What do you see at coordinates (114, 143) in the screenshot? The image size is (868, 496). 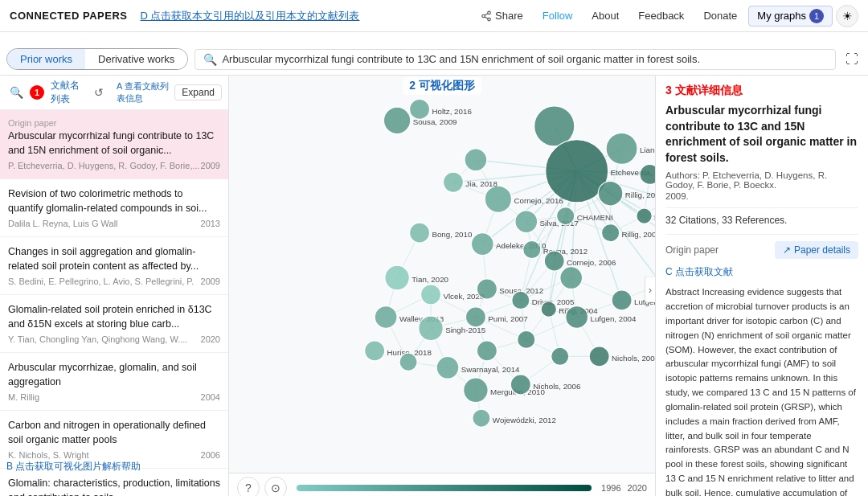 I see `paper-title: Arbuscular mycorrhizal fungi contribute …` at bounding box center [114, 143].